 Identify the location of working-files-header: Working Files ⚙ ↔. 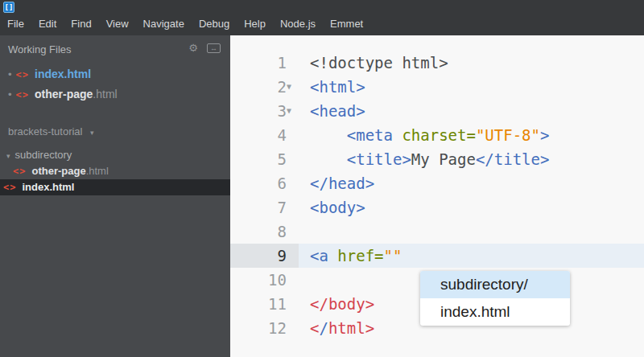
(115, 47).